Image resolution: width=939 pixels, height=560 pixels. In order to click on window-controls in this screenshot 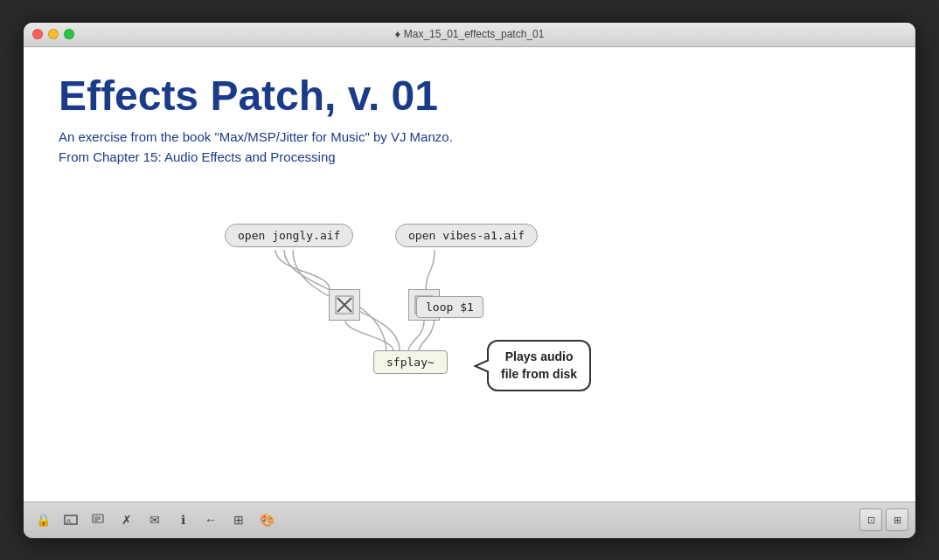, I will do `click(53, 34)`.